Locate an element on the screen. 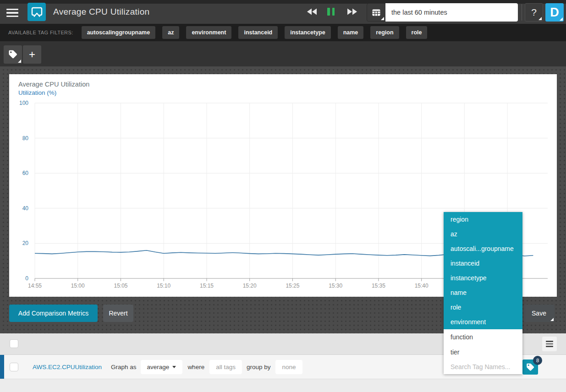  menu-icon is located at coordinates (12, 9).